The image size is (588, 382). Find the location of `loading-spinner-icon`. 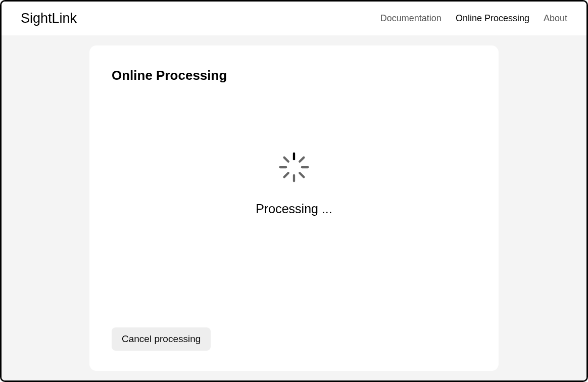

loading-spinner-icon is located at coordinates (294, 167).